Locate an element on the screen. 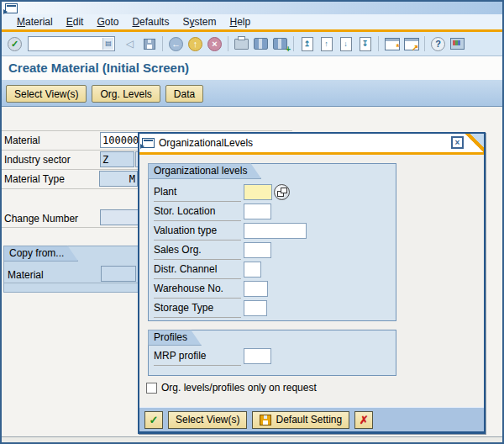 Image resolution: width=504 pixels, height=444 pixels. data-button: Data is located at coordinates (185, 94).